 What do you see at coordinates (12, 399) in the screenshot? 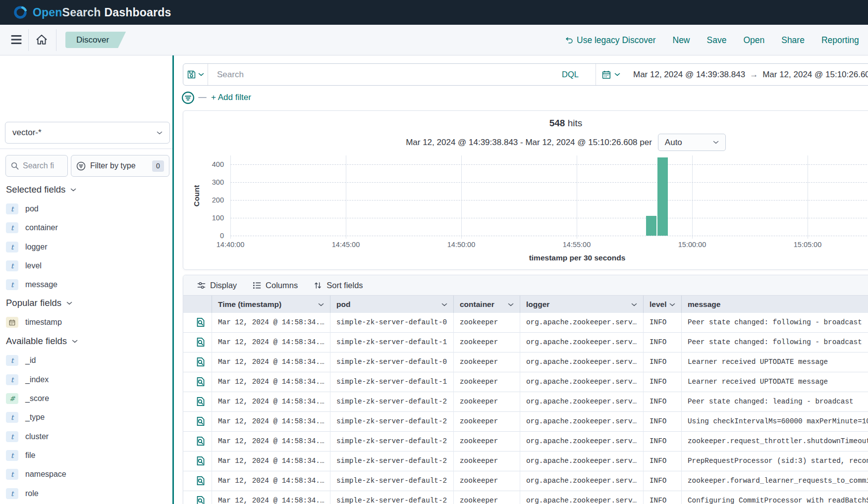
I see `number-type-badge: #` at bounding box center [12, 399].